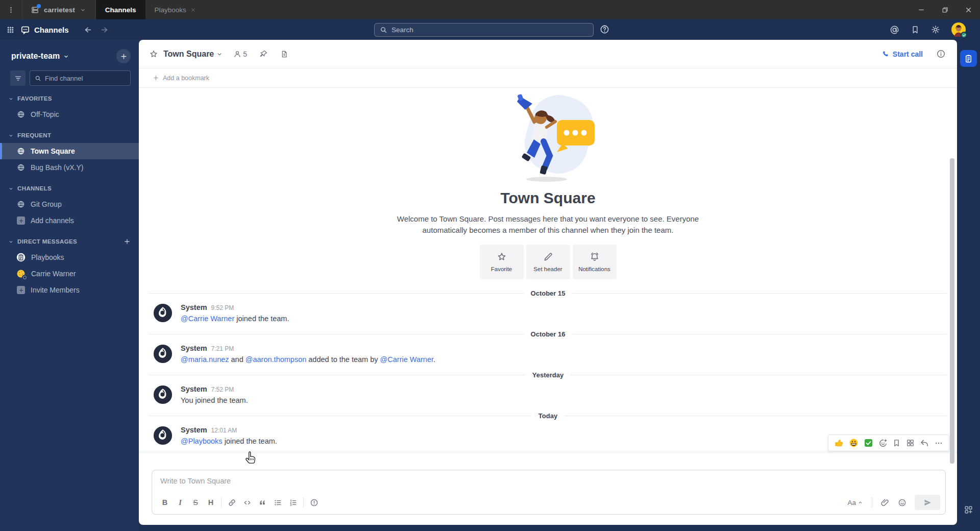 The height and width of the screenshot is (531, 980). I want to click on product-switcher-button, so click(10, 30).